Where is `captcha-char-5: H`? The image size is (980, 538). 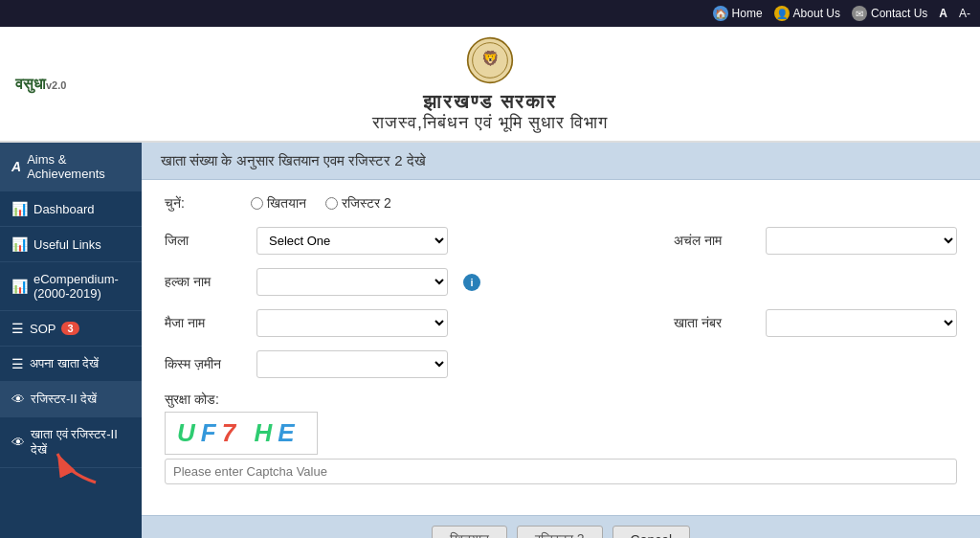
captcha-char-5: H is located at coordinates (266, 433).